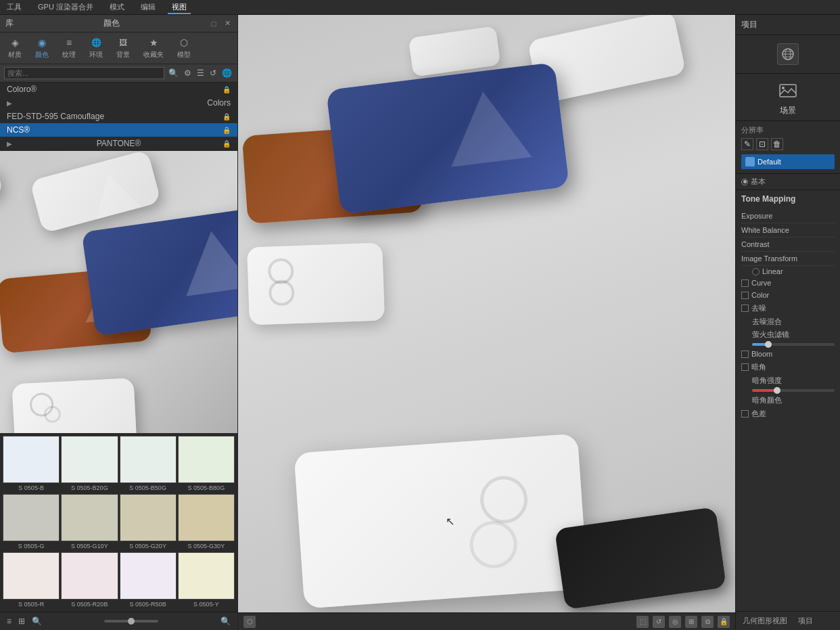 The height and width of the screenshot is (630, 840). I want to click on color-list-item-ncs: NCS® 🔒, so click(119, 130).